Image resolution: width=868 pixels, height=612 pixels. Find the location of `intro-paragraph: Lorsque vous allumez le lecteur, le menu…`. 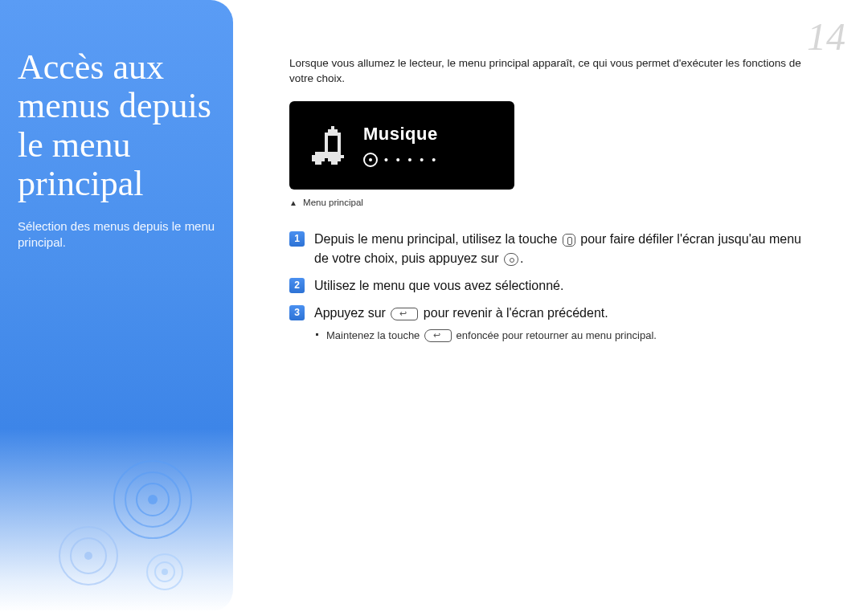

intro-paragraph: Lorsque vous allumez le lecteur, le menu… is located at coordinates (547, 71).